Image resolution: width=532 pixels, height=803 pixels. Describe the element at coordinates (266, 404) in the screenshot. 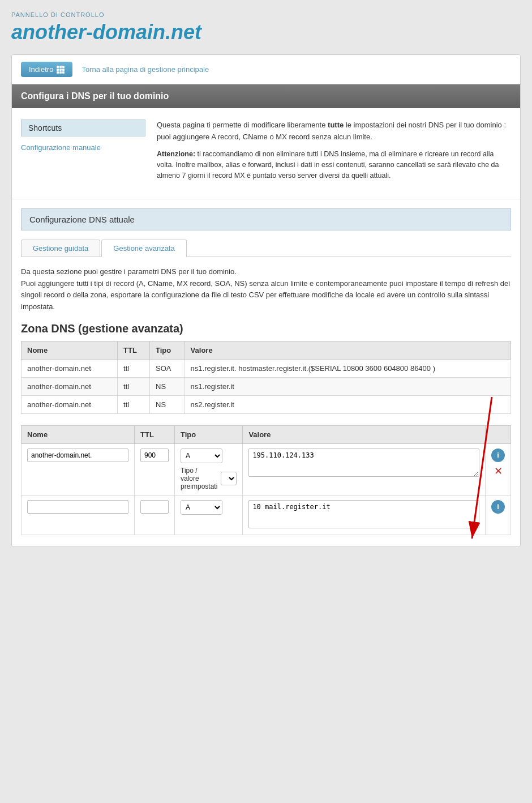

I see `table-row: another-domain.net ttl NS ns2.register.i…` at that location.